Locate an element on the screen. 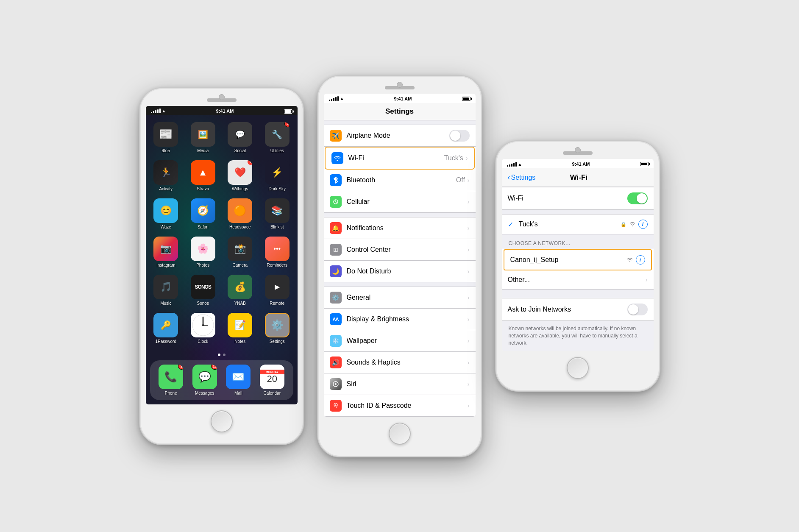 This screenshot has width=799, height=532. airplane-toggle is located at coordinates (459, 136).